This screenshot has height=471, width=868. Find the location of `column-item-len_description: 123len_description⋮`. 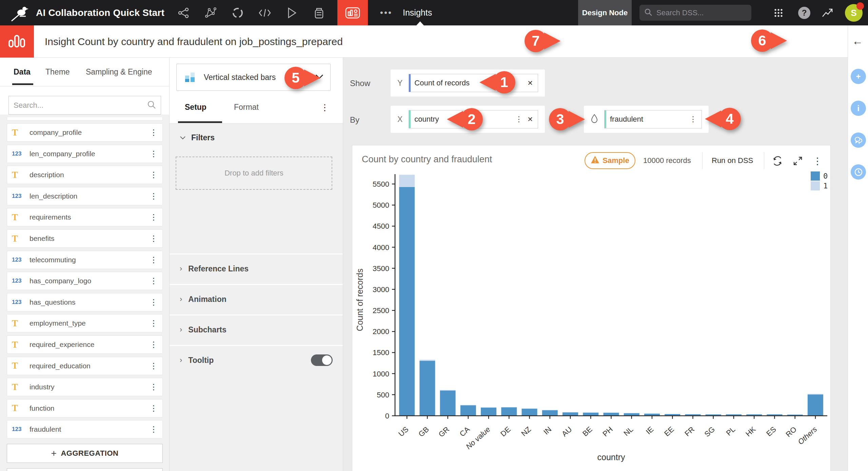

column-item-len_description: 123len_description⋮ is located at coordinates (85, 196).